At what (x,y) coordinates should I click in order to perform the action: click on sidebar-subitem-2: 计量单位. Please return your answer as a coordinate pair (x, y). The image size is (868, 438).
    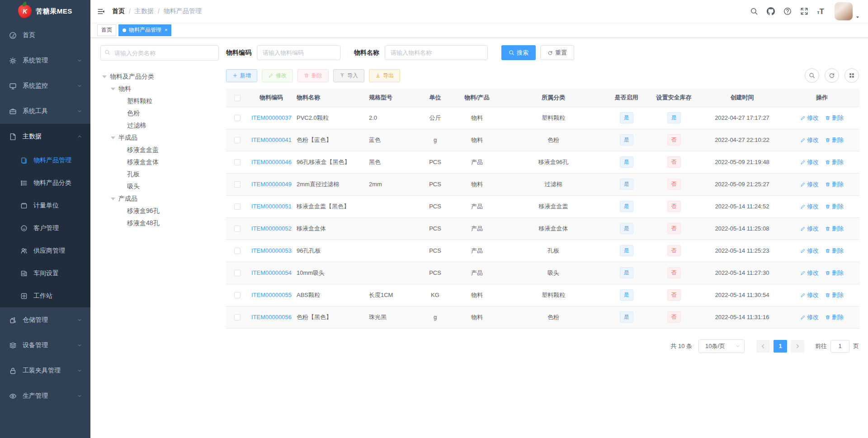
    Looking at the image, I should click on (45, 206).